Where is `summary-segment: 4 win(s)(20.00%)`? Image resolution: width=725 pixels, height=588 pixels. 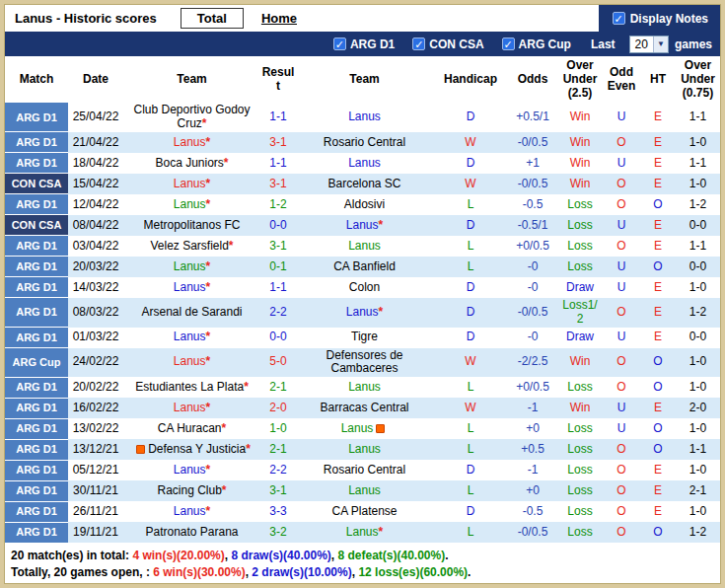 summary-segment: 4 win(s)(20.00%) is located at coordinates (178, 555).